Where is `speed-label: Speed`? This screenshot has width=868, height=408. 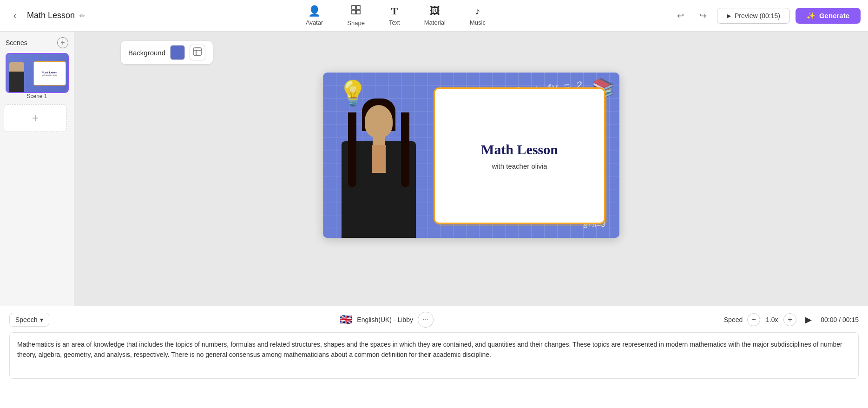
speed-label: Speed is located at coordinates (733, 320).